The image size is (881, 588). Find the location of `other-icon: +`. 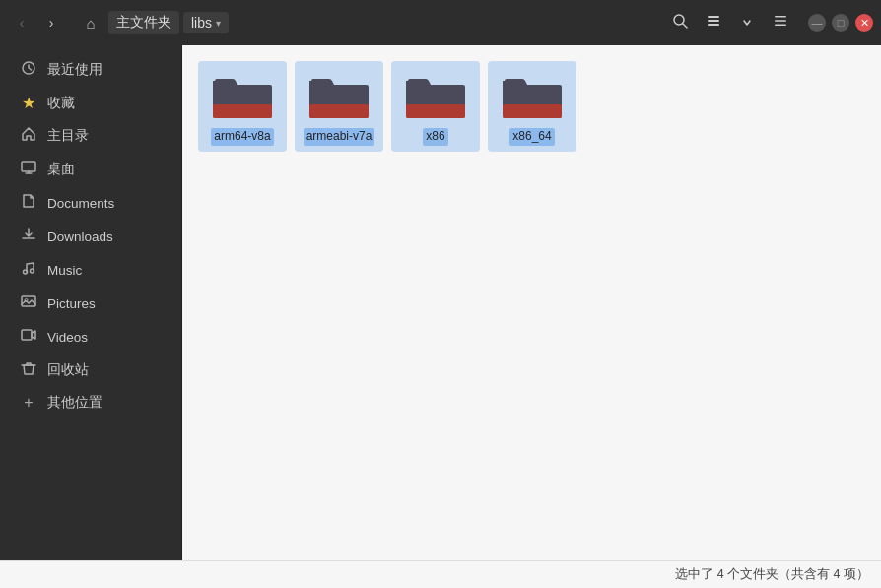

other-icon: + is located at coordinates (29, 403).